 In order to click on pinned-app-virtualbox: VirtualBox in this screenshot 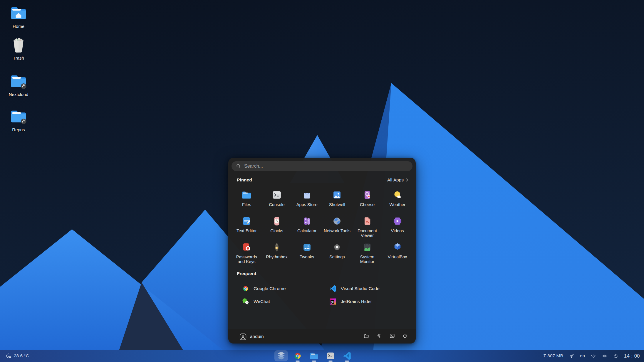, I will do `click(397, 252)`.